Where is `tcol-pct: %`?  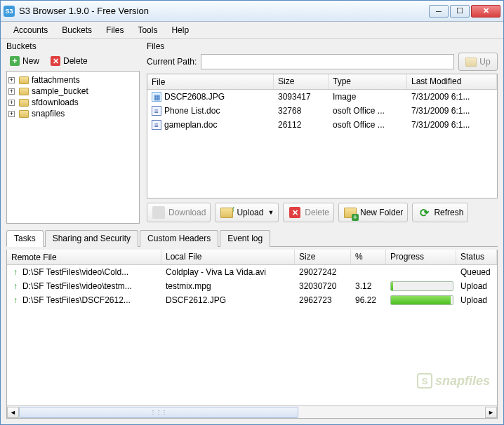 tcol-pct: % is located at coordinates (369, 257).